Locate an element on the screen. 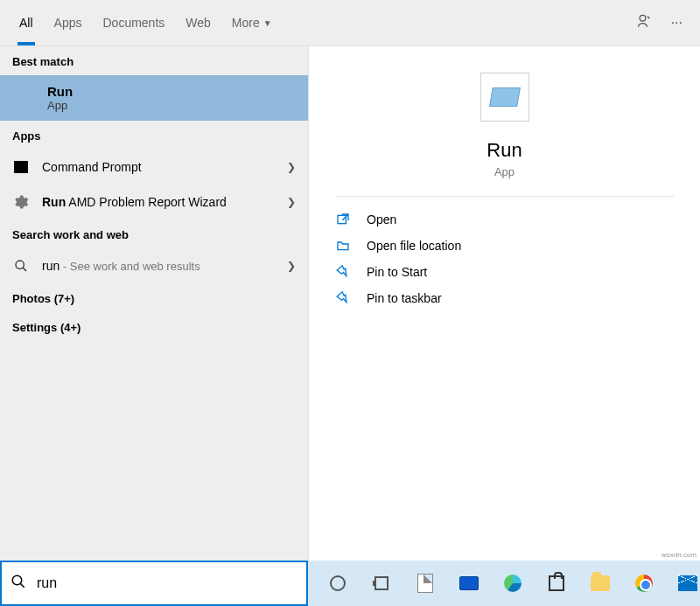  more-options-icon: ··· is located at coordinates (677, 23).